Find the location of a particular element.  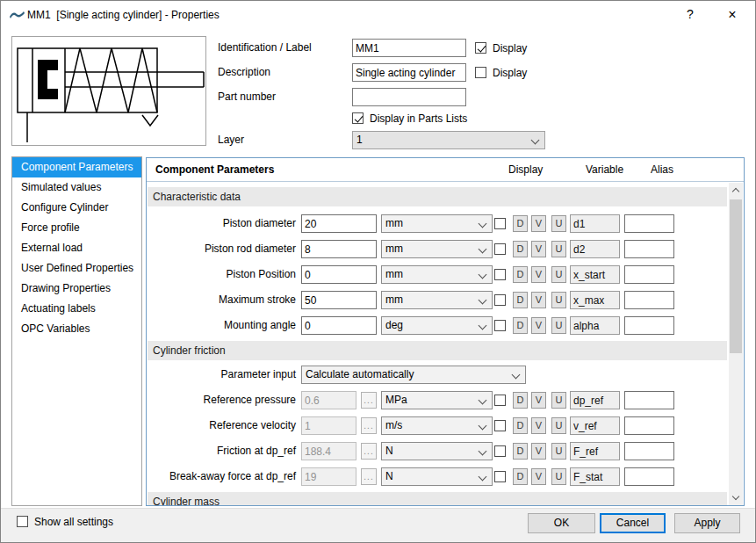

help-button: ? is located at coordinates (690, 14).